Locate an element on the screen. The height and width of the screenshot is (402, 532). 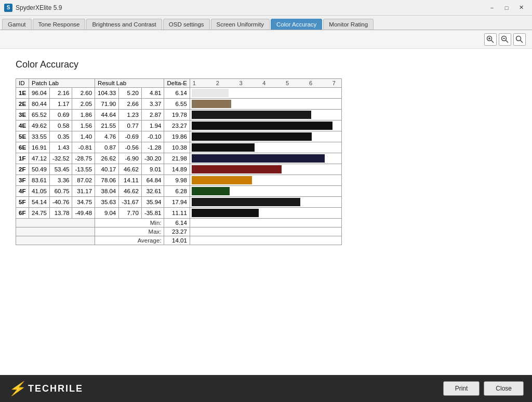
tab-tone-response: Tone Response is located at coordinates (59, 24).